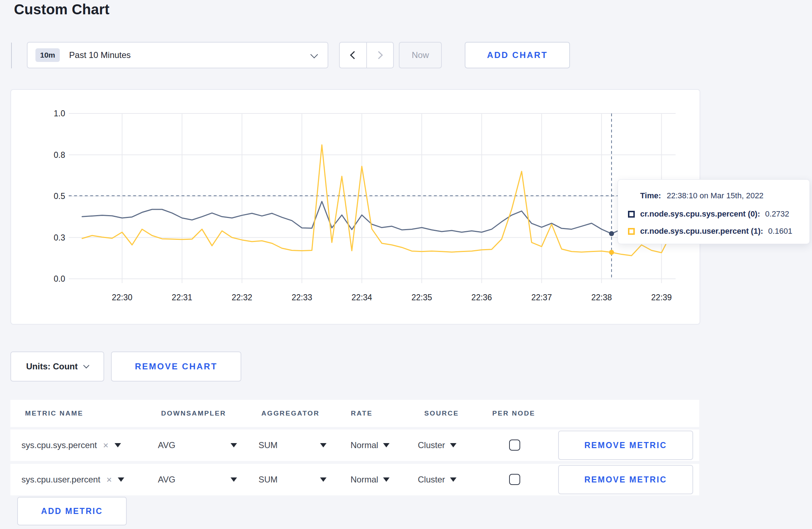 This screenshot has width=812, height=529. I want to click on svg-text: 0.5, so click(59, 196).